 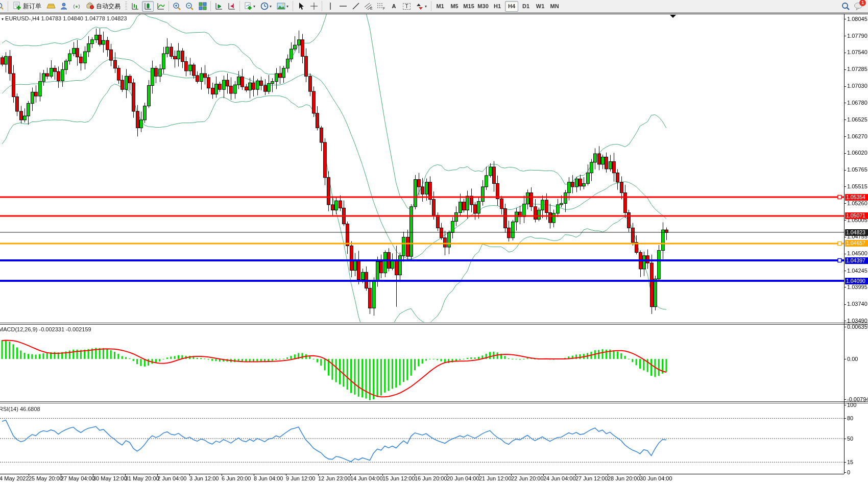 I want to click on channel-letter: E, so click(x=372, y=8).